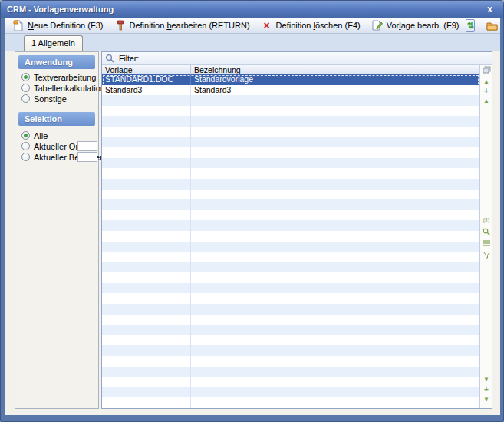 The width and height of the screenshot is (504, 422). Describe the element at coordinates (486, 400) in the screenshot. I see `scroll-to-bottom-icon: ▼` at that location.